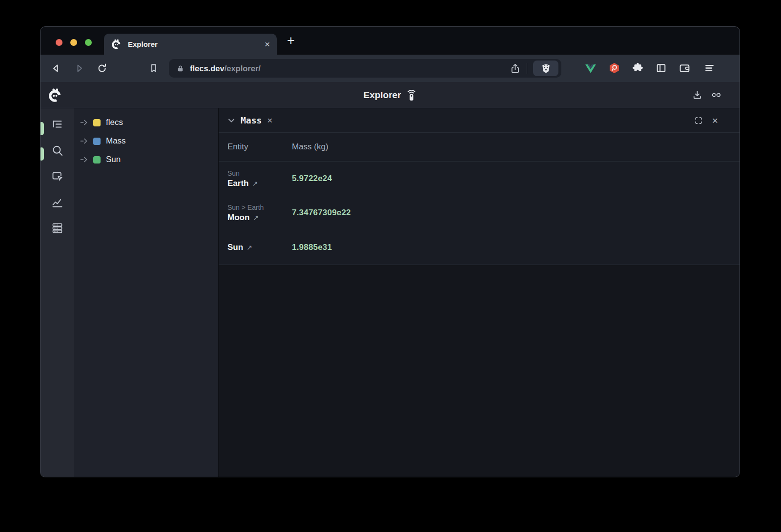 Image resolution: width=781 pixels, height=532 pixels. I want to click on link-icon, so click(717, 95).